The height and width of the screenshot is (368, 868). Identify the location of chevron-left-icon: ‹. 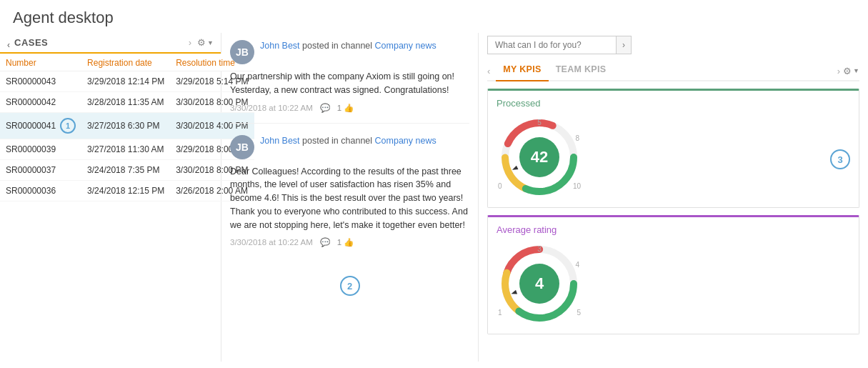
(9, 45).